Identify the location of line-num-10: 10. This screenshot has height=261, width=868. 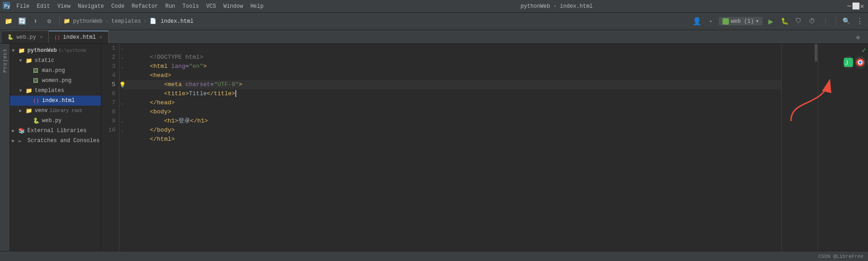
(109, 130).